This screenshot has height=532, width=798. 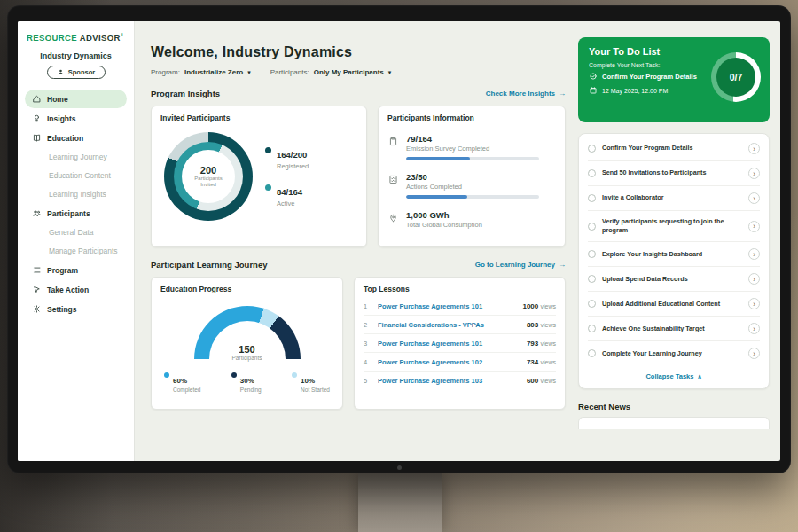 What do you see at coordinates (672, 279) in the screenshot?
I see `task-label: Upload Spend Data Records` at bounding box center [672, 279].